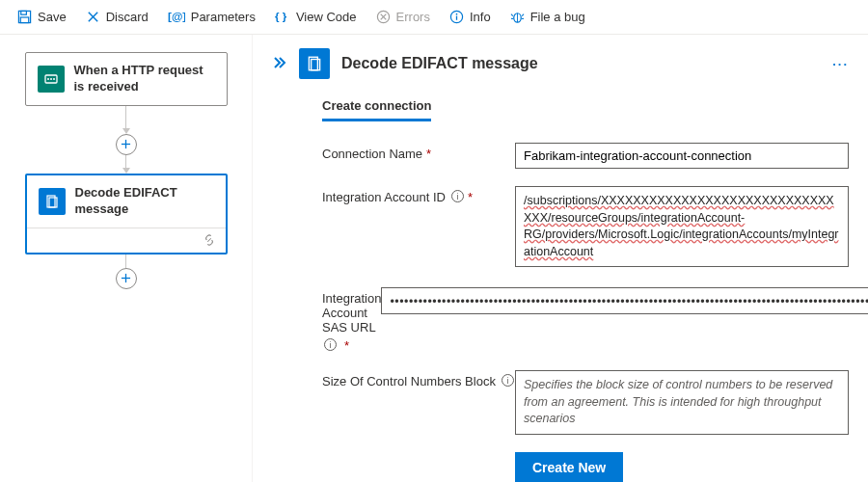 This screenshot has width=868, height=482. What do you see at coordinates (557, 17) in the screenshot?
I see `file-bug-label: File a bug` at bounding box center [557, 17].